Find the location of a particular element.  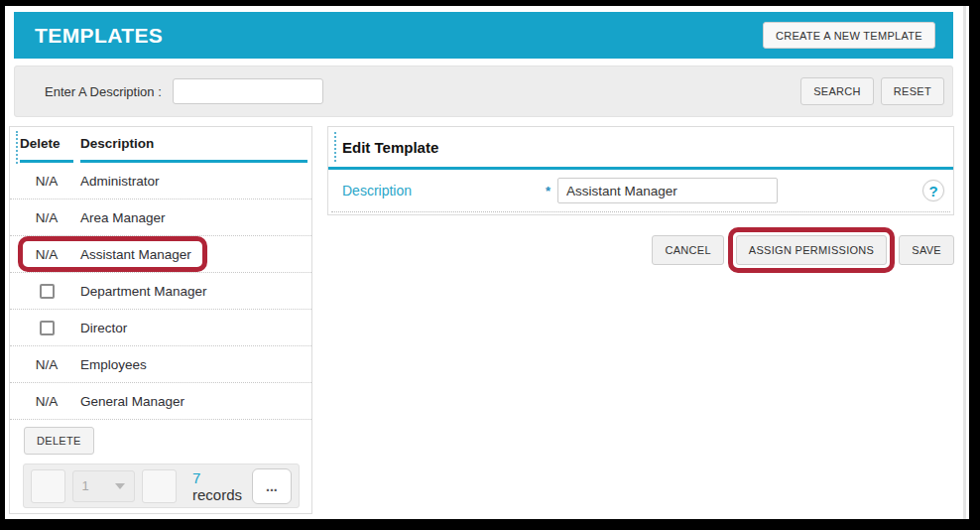

row-description-cell: Assistant Manager is located at coordinates (136, 254).